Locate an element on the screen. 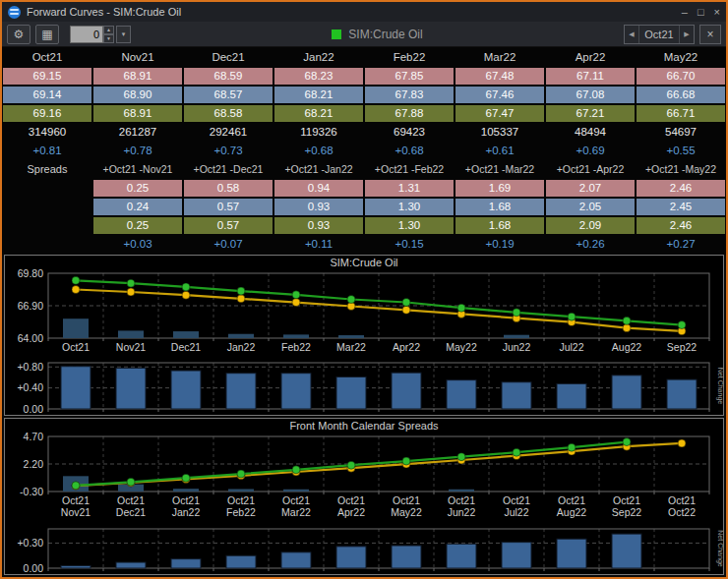 Image resolution: width=728 pixels, height=579 pixels. svg-text: +0.30 is located at coordinates (30, 543).